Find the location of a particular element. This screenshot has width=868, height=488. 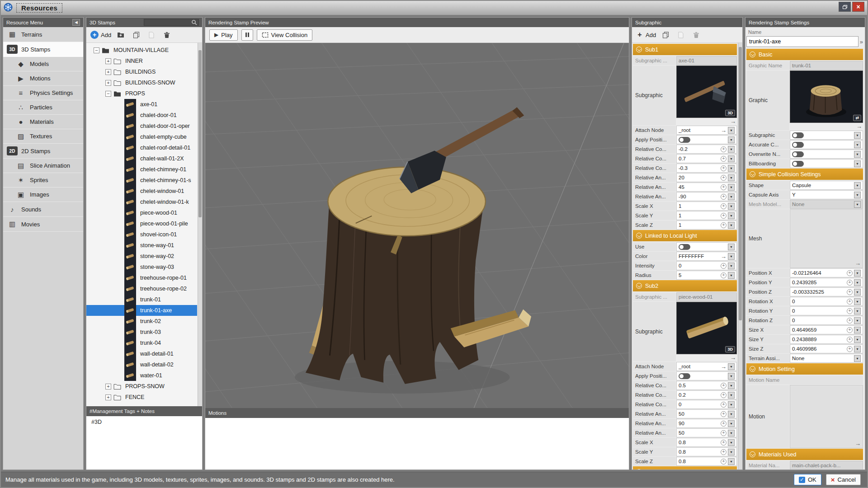

arrow-icon is located at coordinates (723, 257).